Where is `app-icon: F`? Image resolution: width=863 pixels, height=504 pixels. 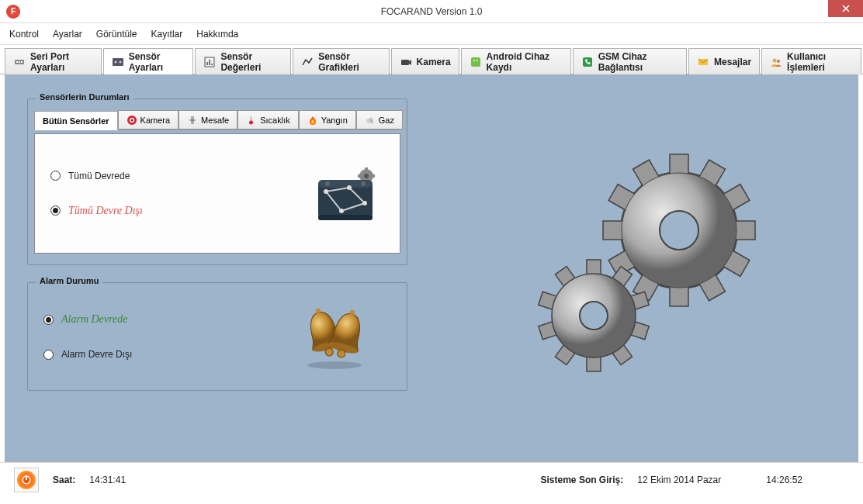 app-icon: F is located at coordinates (13, 12).